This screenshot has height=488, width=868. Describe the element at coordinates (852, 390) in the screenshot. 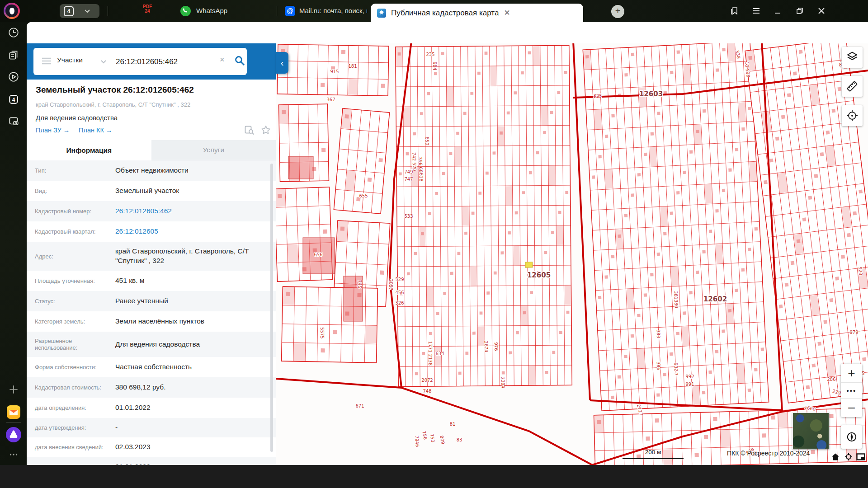

I see `zoom-more-button: •••` at that location.